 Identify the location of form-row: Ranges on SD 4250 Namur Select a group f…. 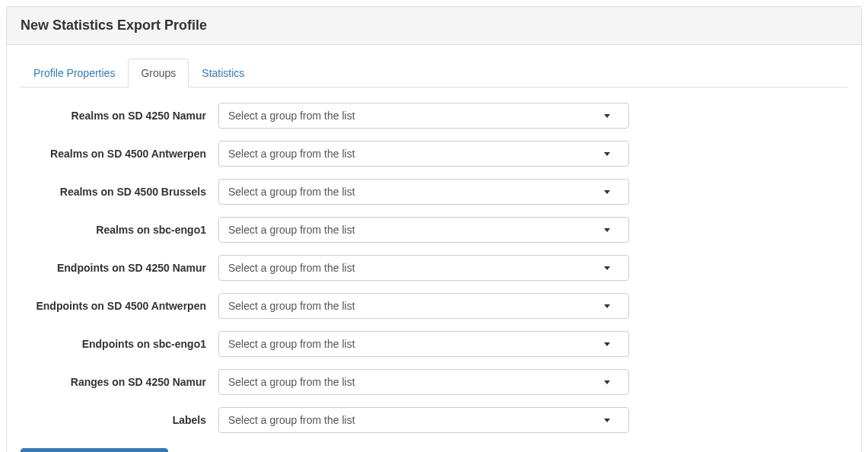
(434, 382).